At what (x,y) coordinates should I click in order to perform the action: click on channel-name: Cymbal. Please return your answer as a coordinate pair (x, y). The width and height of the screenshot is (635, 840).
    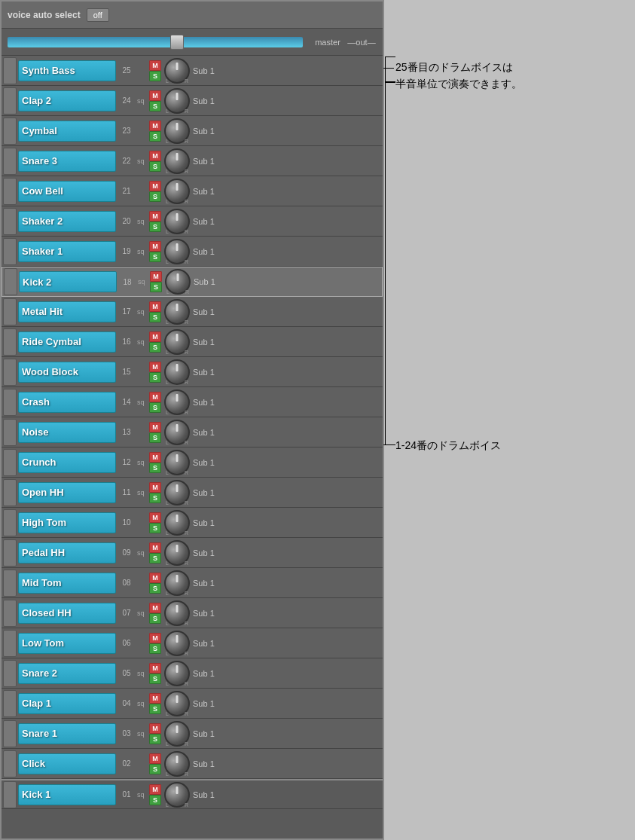
    Looking at the image, I should click on (67, 131).